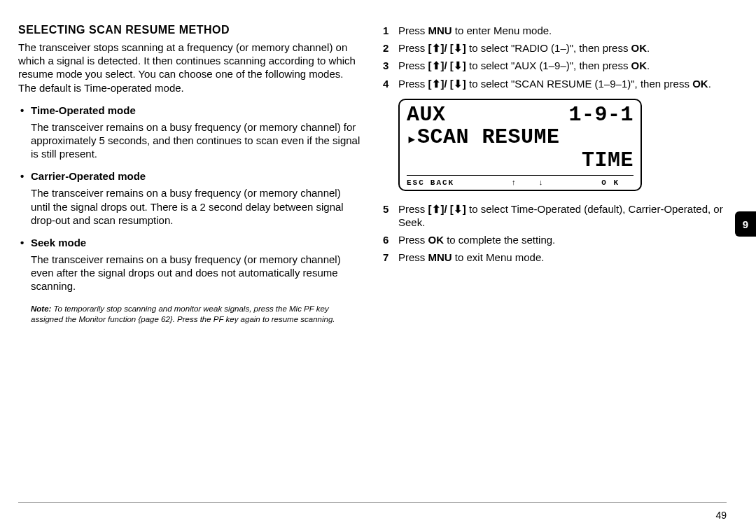 The width and height of the screenshot is (756, 532). Describe the element at coordinates (554, 84) in the screenshot. I see `step-4: 4 Press [⬆]/ [⬇] to select "SCAN RESUME …` at that location.